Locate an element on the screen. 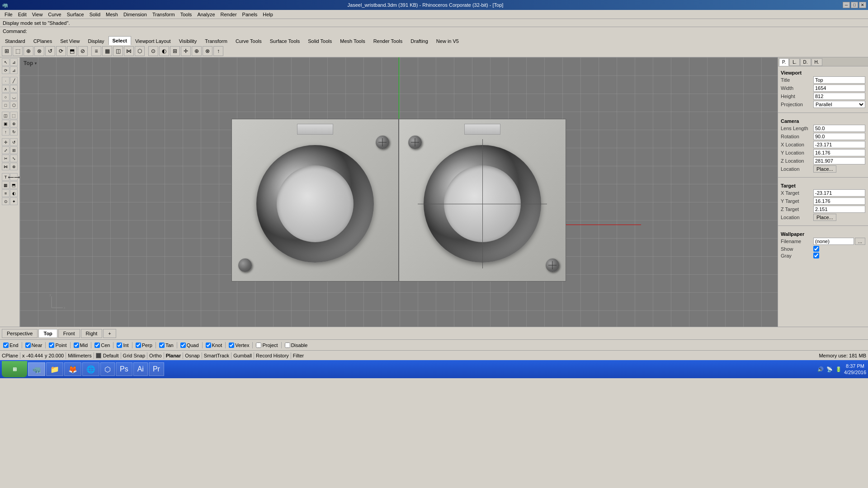 This screenshot has width=868, height=488. restore-button: □ is located at coordinates (854, 5).